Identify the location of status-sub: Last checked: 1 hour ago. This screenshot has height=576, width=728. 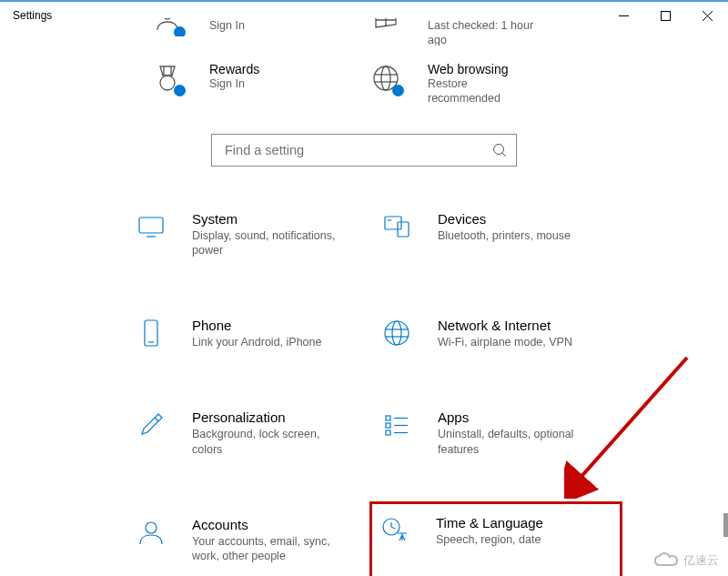
(482, 32).